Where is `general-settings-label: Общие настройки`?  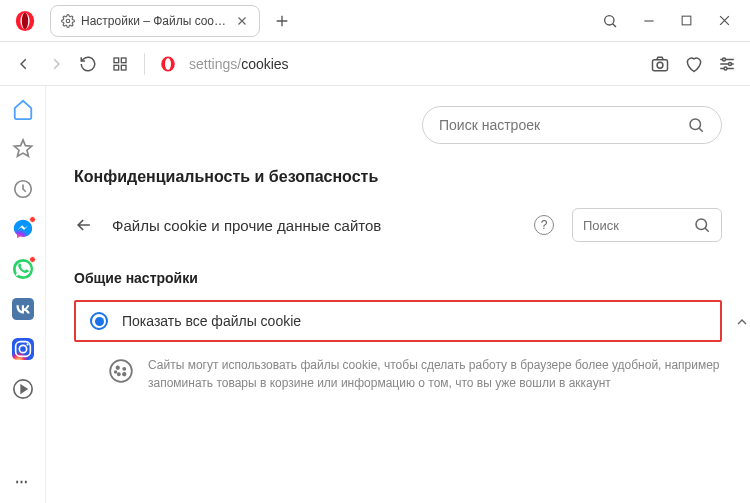 general-settings-label: Общие настройки is located at coordinates (398, 278).